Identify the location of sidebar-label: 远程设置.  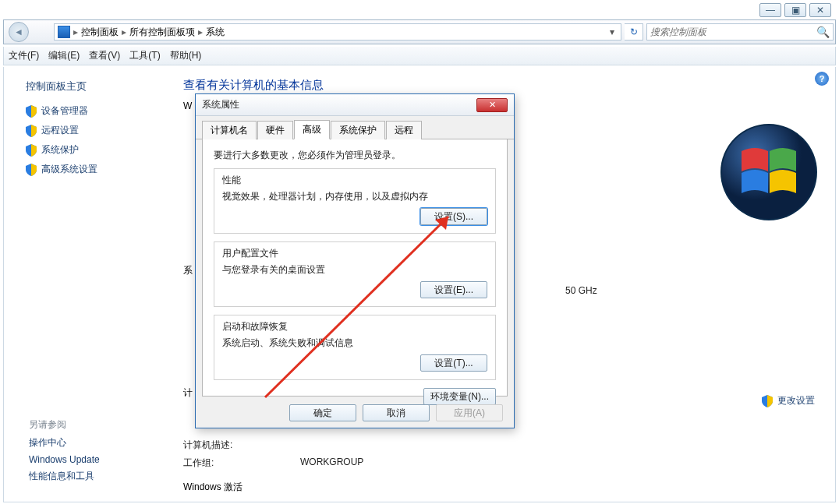
(60, 131).